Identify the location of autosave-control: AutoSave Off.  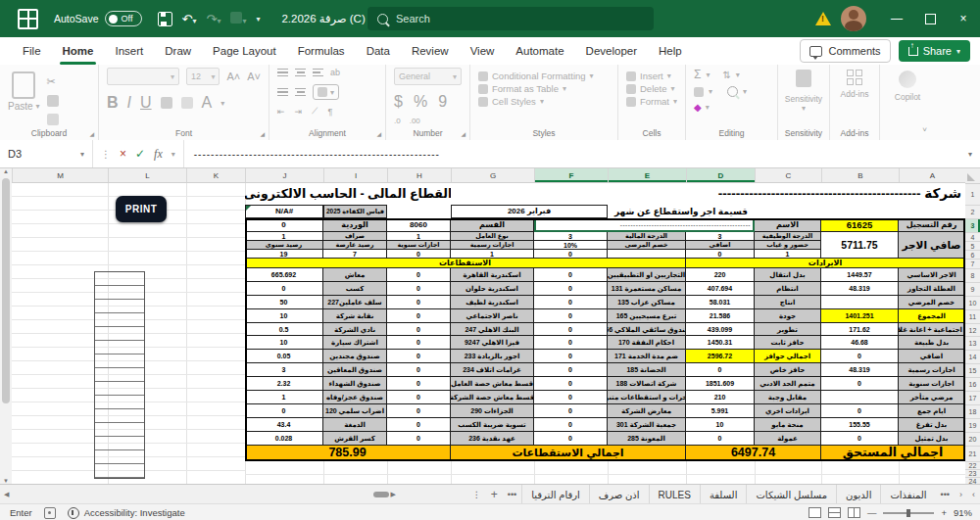
(98, 19).